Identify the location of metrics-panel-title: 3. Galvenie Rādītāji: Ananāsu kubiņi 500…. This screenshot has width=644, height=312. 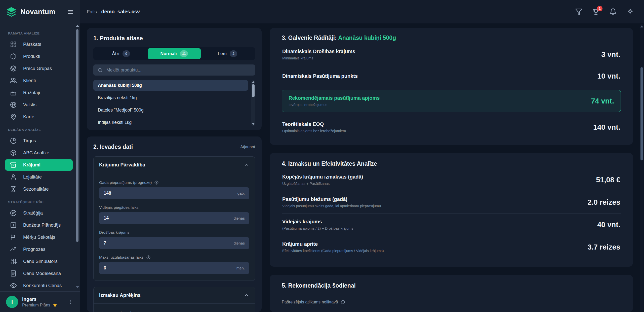
(451, 38).